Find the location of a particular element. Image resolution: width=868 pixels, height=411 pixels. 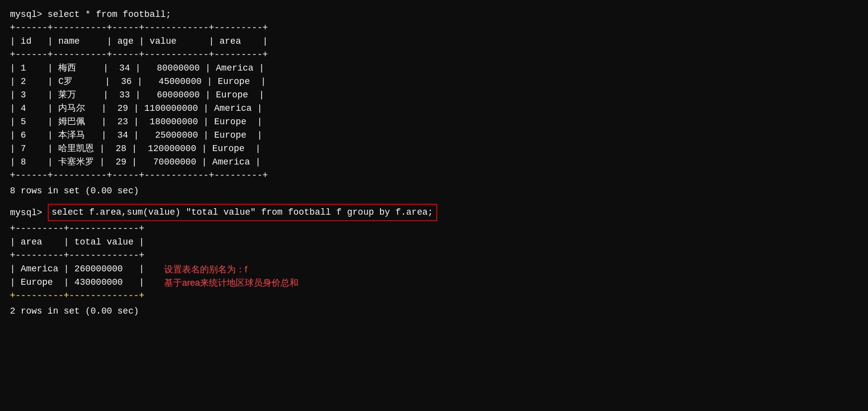

query2-prompt: mysql> is located at coordinates (29, 213).